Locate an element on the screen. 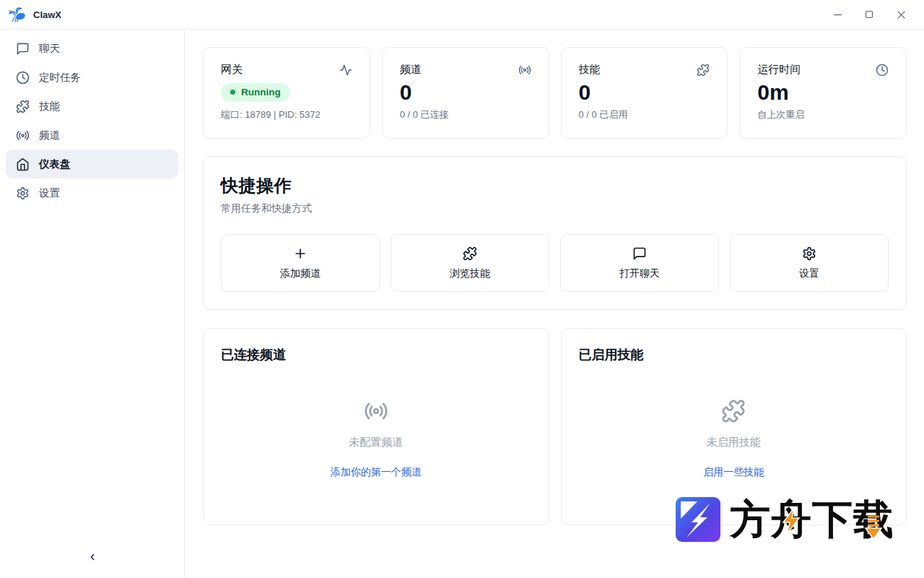 The image size is (924, 578). action-label: 设置 is located at coordinates (809, 274).